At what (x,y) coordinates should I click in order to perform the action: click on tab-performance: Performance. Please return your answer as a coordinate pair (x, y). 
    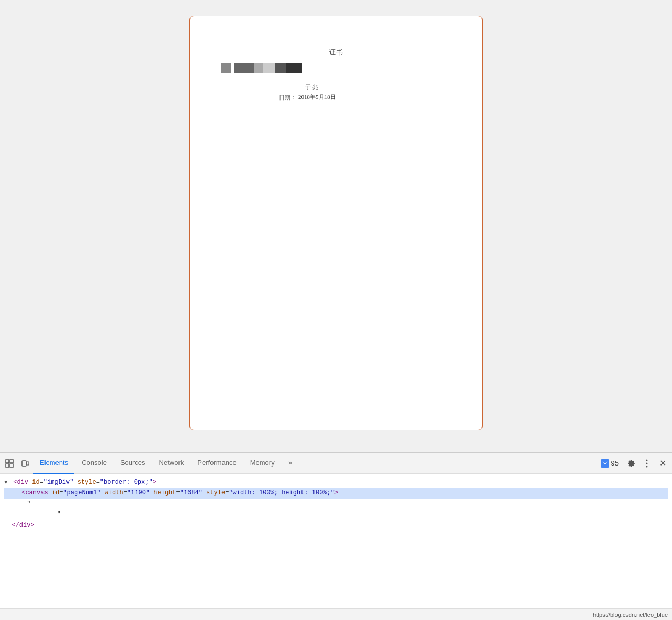
    Looking at the image, I should click on (217, 463).